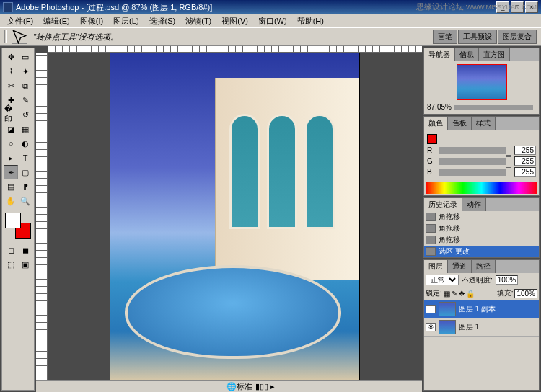  I want to click on img-pool, so click(233, 312).